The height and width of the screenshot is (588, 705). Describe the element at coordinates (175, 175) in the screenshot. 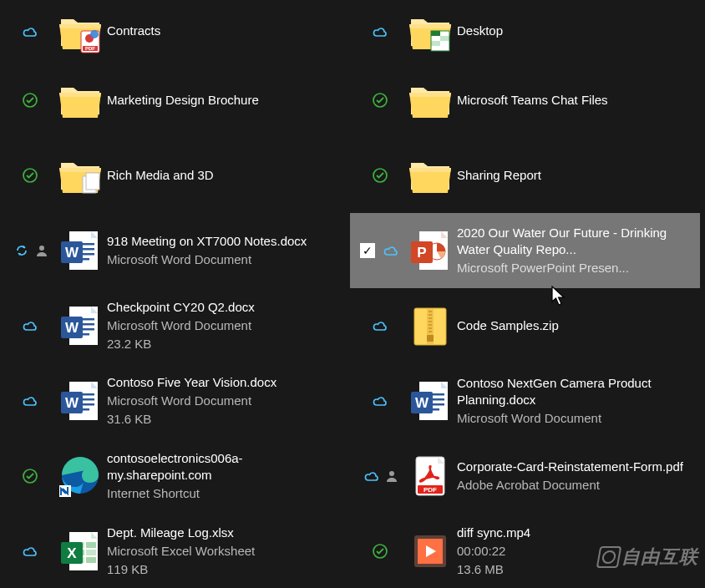

I see `file-item: Rich Media and 3D` at that location.